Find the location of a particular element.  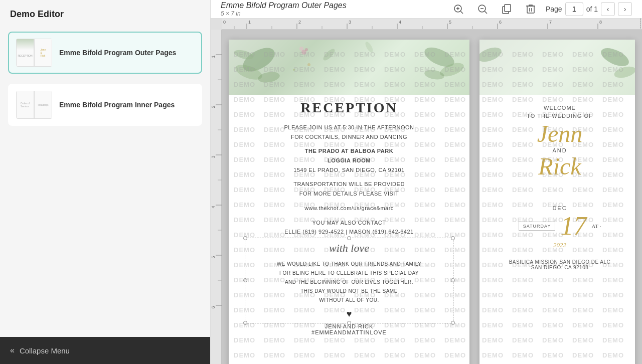

transport-line2: FOR MORE DETAILS PLEASE VISIT is located at coordinates (349, 194).